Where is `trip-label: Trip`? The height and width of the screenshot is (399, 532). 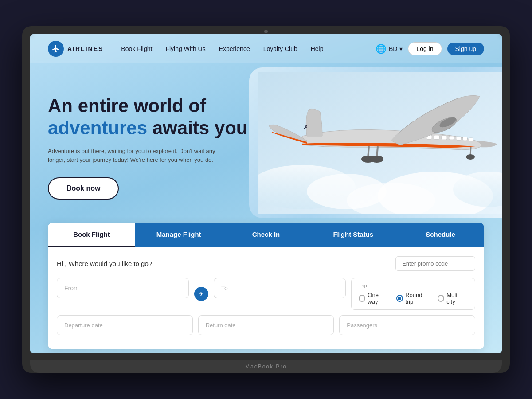 trip-label: Trip is located at coordinates (413, 286).